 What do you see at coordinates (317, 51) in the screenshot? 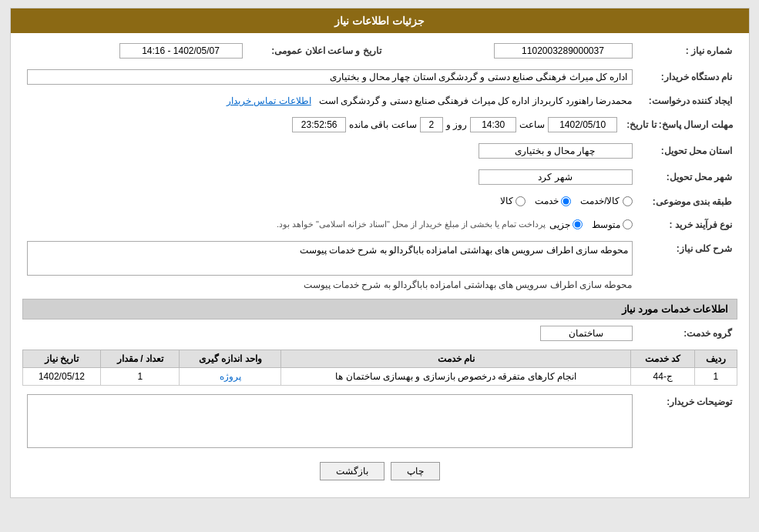
I see `date-label: تاریخ و ساعت اعلان عمومی:` at bounding box center [317, 51].